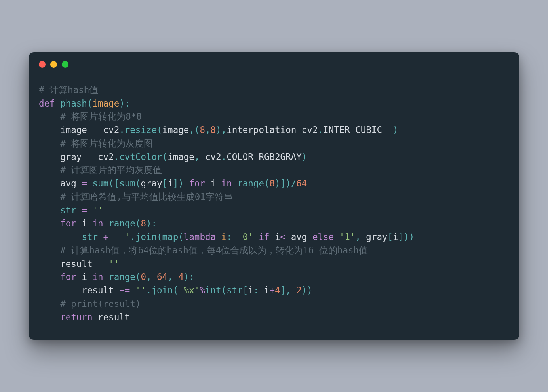  What do you see at coordinates (141, 157) in the screenshot?
I see `code-token: cvtColor` at bounding box center [141, 157].